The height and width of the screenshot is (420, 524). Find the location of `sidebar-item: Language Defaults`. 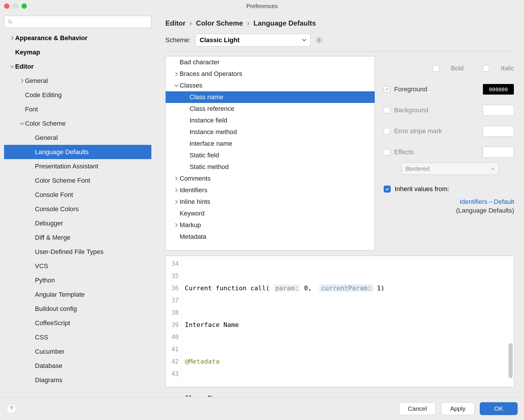

sidebar-item: Language Defaults is located at coordinates (78, 152).